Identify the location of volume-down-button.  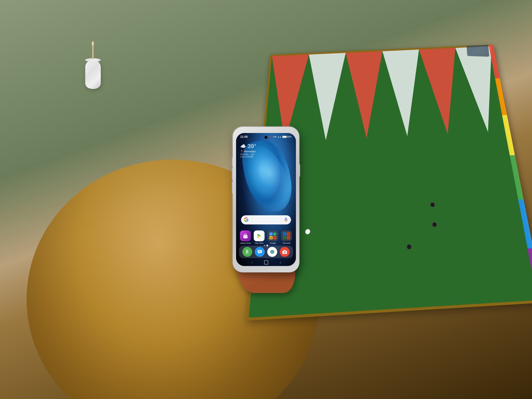
(232, 174).